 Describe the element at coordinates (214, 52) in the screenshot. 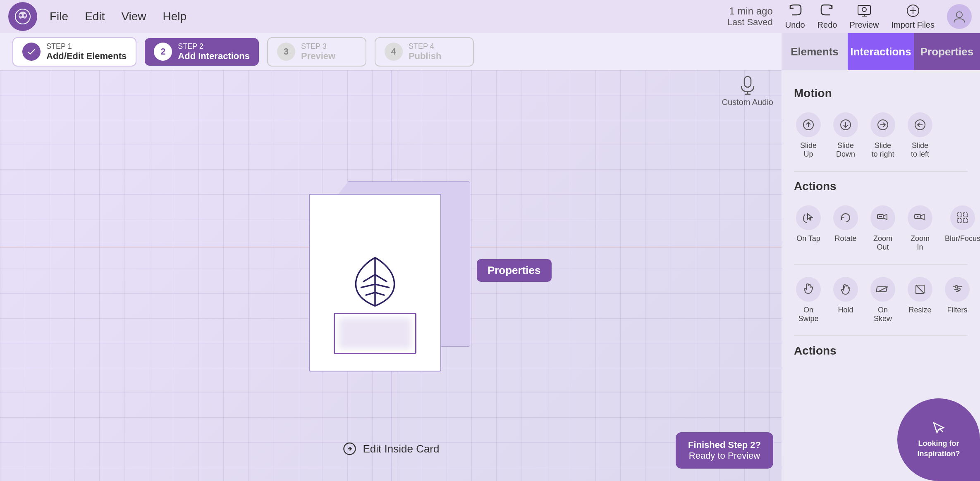

I see `step-2-text: STEP 2 Add Interactions` at that location.